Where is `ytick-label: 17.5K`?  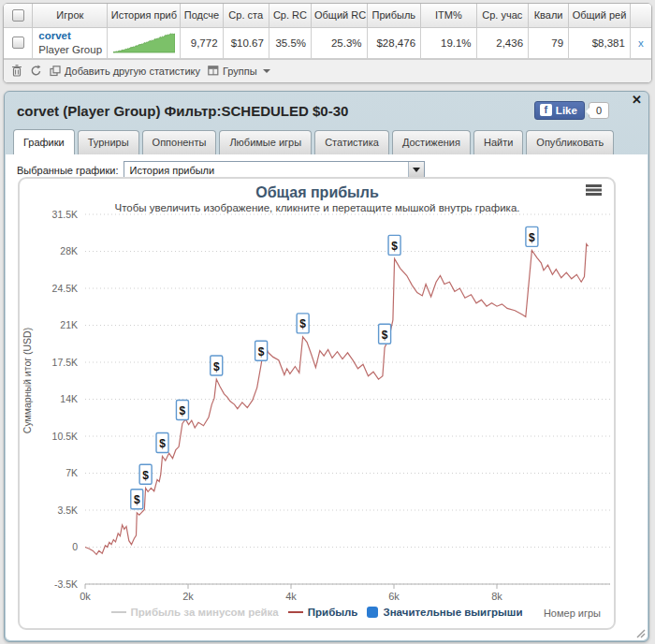
ytick-label: 17.5K is located at coordinates (66, 362).